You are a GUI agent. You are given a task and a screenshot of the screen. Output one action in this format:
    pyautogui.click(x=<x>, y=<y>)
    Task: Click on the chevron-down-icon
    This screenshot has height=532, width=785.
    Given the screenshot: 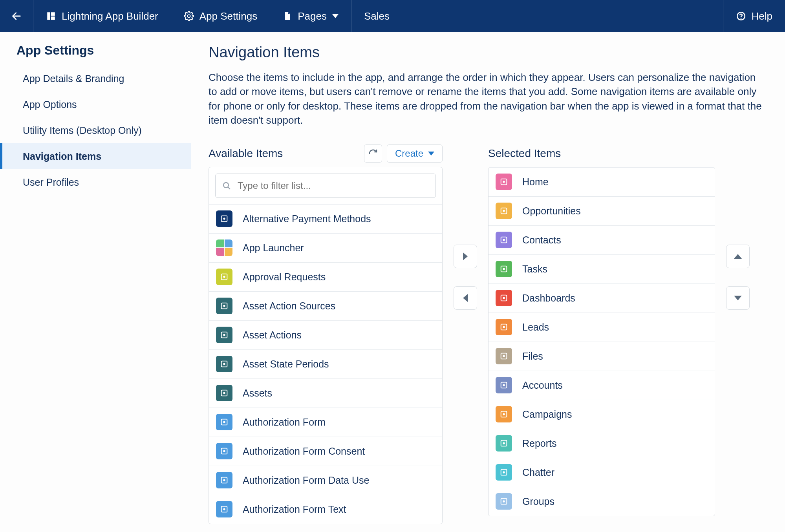 What is the action you would take?
    pyautogui.click(x=335, y=16)
    